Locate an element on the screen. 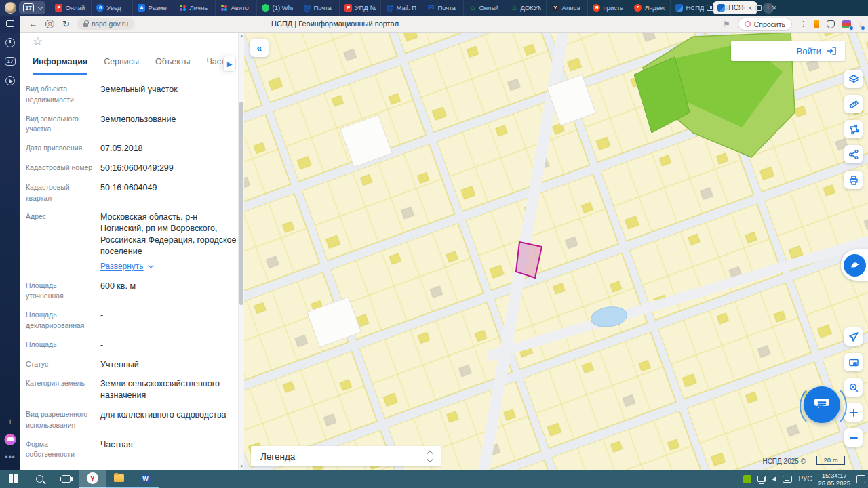 The height and width of the screenshot is (488, 868). favorite-star-icon: ☆ is located at coordinates (38, 42).